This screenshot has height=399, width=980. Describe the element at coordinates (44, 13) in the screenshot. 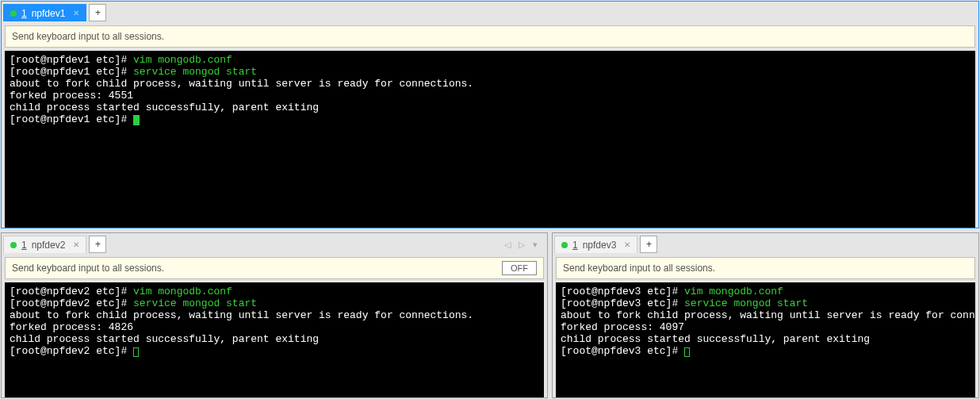

I see `tab-npfdev1: 1 npfdev1 ✕` at that location.